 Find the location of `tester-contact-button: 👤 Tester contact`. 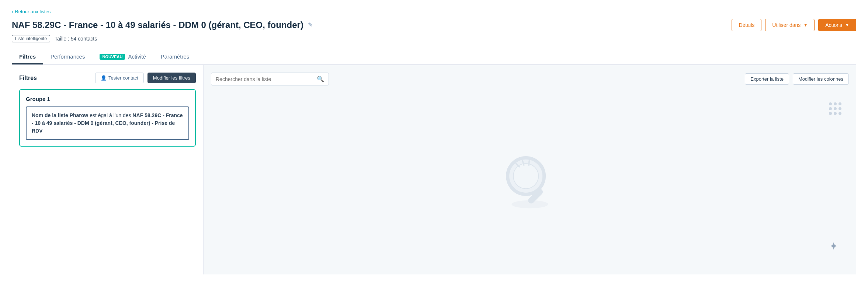

tester-contact-button: 👤 Tester contact is located at coordinates (119, 78).